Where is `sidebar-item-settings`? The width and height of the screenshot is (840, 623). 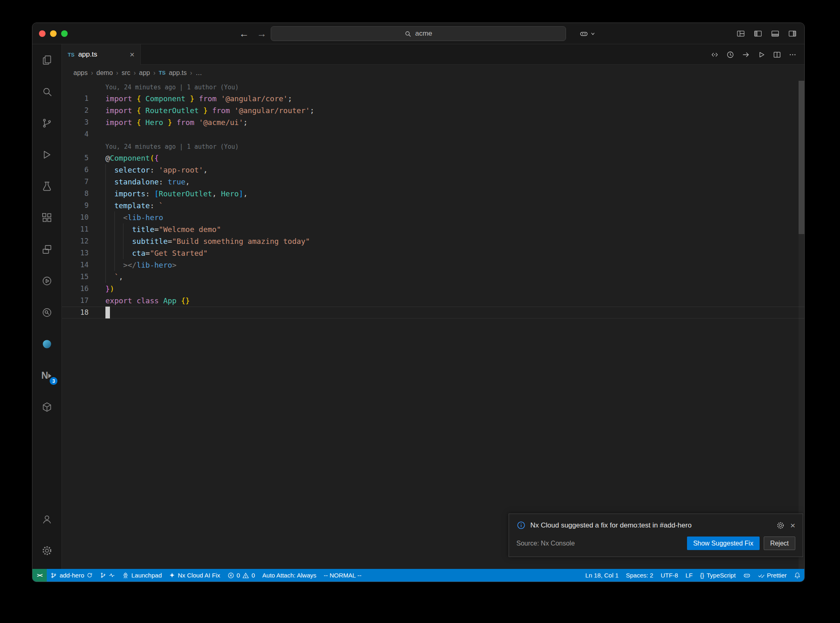 sidebar-item-settings is located at coordinates (47, 551).